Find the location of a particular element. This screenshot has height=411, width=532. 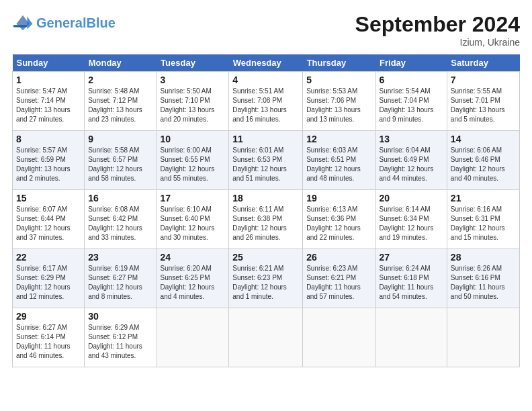

day-number: 20 is located at coordinates (411, 198).